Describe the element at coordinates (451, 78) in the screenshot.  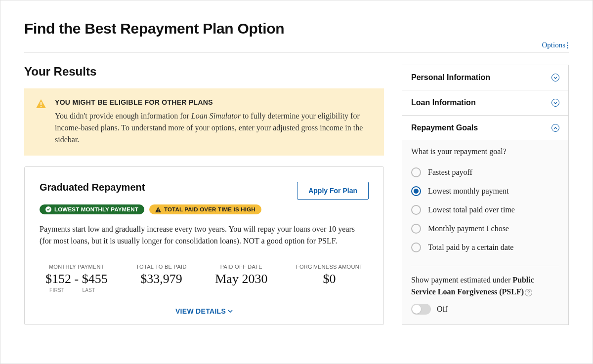
I see `accordion-title: Personal Information` at that location.